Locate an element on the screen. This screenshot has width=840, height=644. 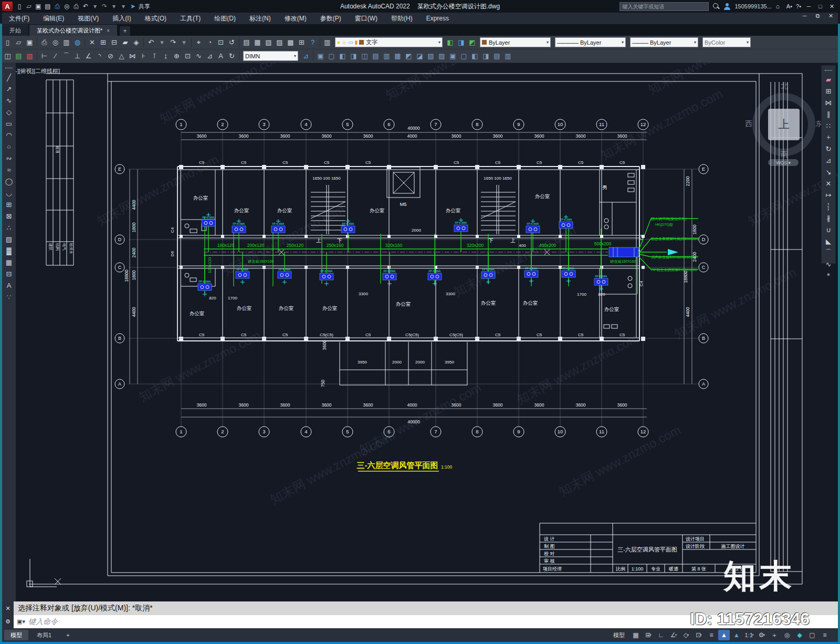
polyline-icon: ∿ is located at coordinates (9, 100).